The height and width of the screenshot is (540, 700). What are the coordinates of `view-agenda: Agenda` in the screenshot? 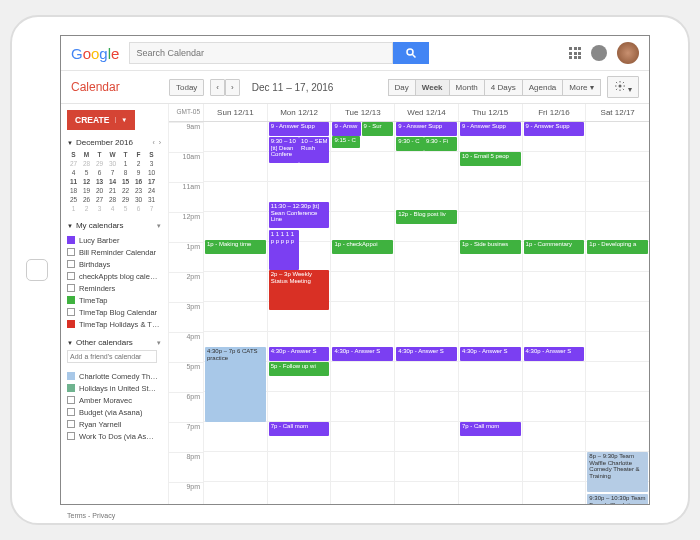 It's located at (543, 88).